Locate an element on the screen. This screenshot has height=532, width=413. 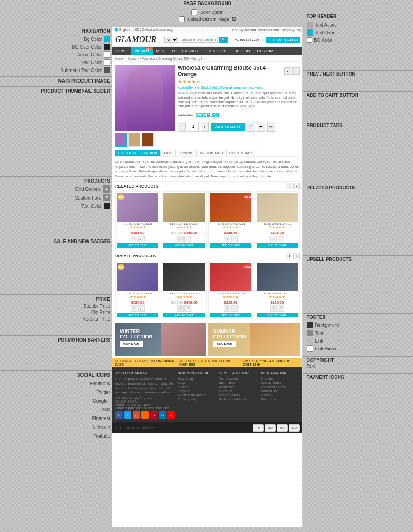
footer-text-swatch is located at coordinates (310, 333).